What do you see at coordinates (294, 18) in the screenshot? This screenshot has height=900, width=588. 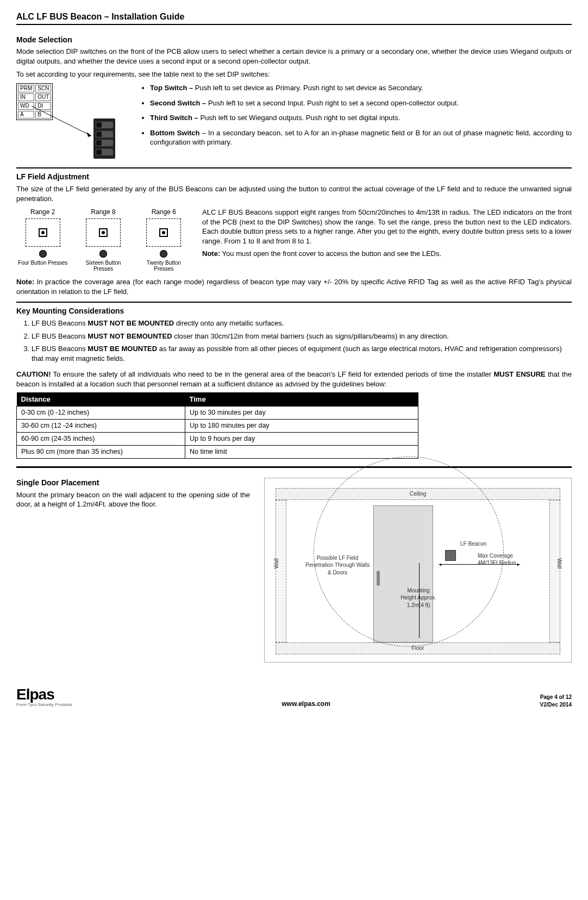 I see `page-title: ALC LF BUS Beacon – Installation Guide` at bounding box center [294, 18].